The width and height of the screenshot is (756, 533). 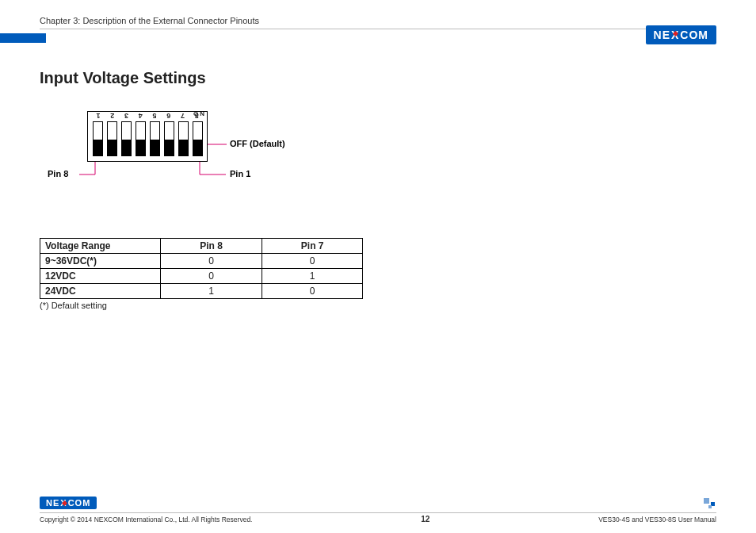 What do you see at coordinates (141, 116) in the screenshot?
I see `dip-num-4: 4` at bounding box center [141, 116].